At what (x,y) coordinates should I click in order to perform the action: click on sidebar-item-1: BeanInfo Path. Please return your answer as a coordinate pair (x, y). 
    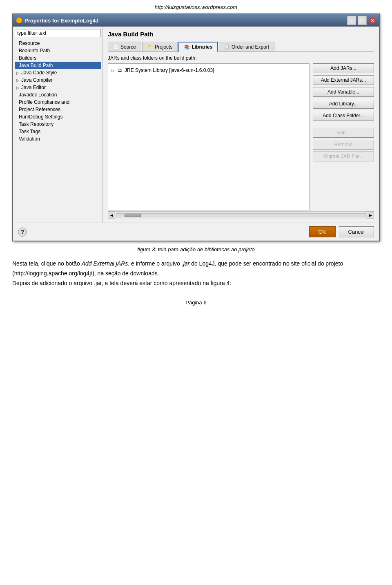
    Looking at the image, I should click on (58, 51).